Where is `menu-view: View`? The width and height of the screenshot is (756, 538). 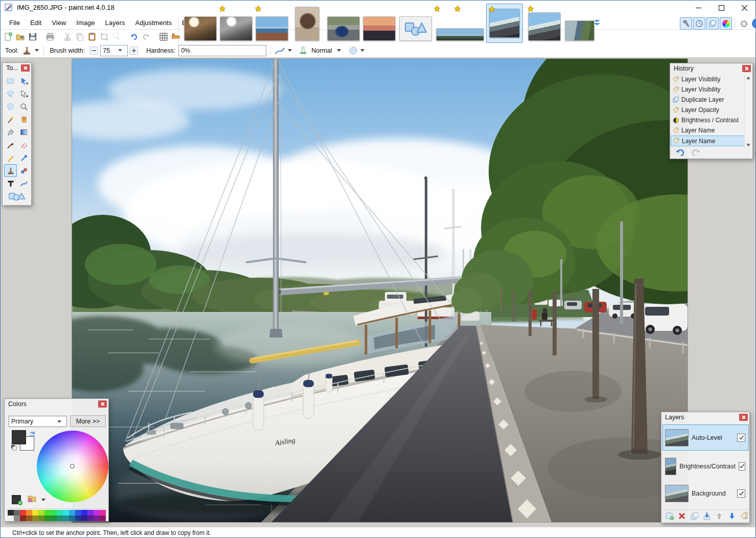 menu-view: View is located at coordinates (59, 23).